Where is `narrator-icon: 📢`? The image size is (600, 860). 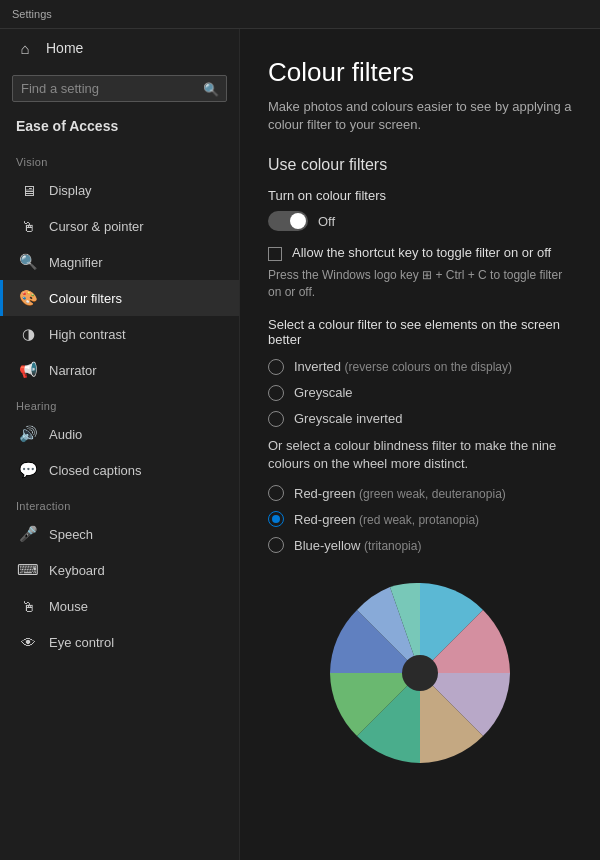 narrator-icon: 📢 is located at coordinates (28, 370).